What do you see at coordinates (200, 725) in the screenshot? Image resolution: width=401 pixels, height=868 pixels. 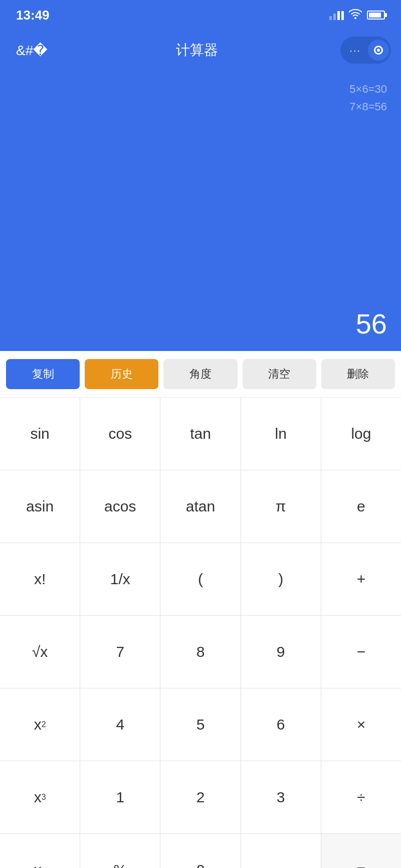 I see `keypad-row-4: x2456×` at bounding box center [200, 725].